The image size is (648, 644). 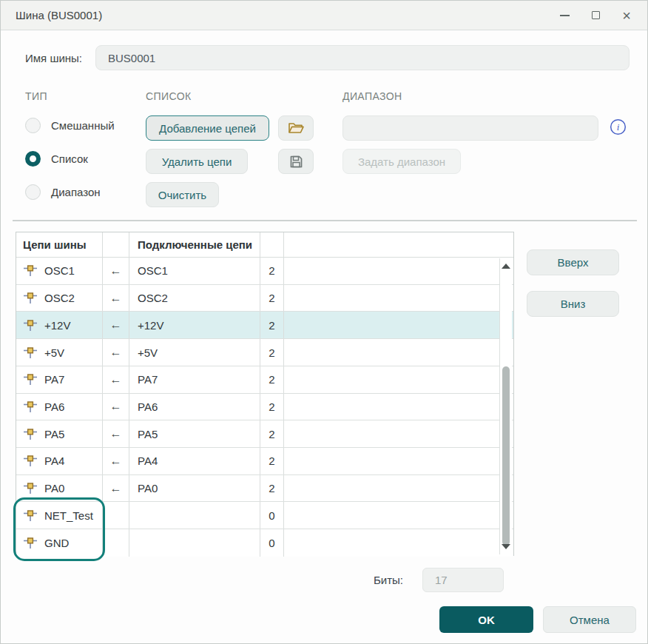 What do you see at coordinates (59, 271) in the screenshot?
I see `bus-net-cell: OSC1` at bounding box center [59, 271].